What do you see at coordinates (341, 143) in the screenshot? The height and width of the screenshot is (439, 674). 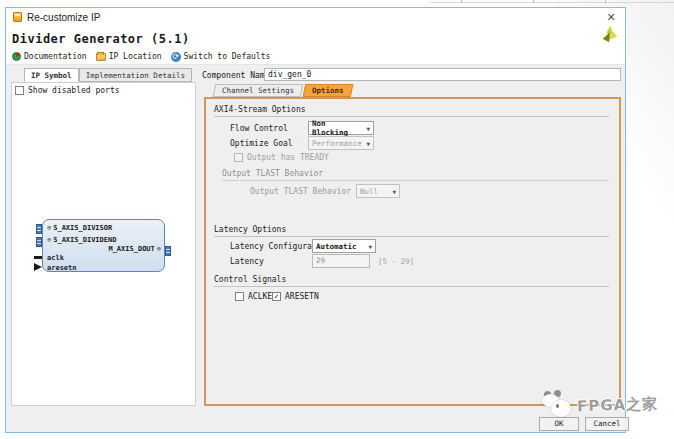 I see `optimize-goal-dropdown: Performance ▼` at bounding box center [341, 143].